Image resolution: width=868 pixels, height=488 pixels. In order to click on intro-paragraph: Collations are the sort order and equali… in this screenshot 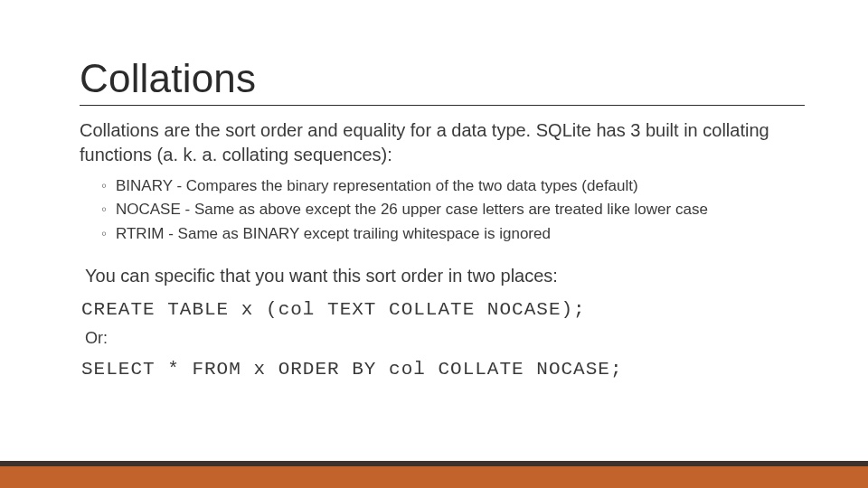, I will do `click(442, 143)`.